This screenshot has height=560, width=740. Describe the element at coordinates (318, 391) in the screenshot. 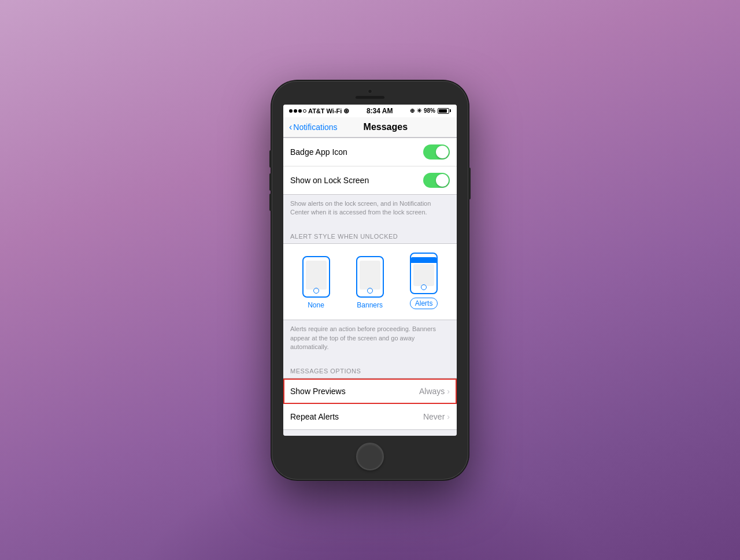

I see `show-previews-label: Show Previews` at that location.